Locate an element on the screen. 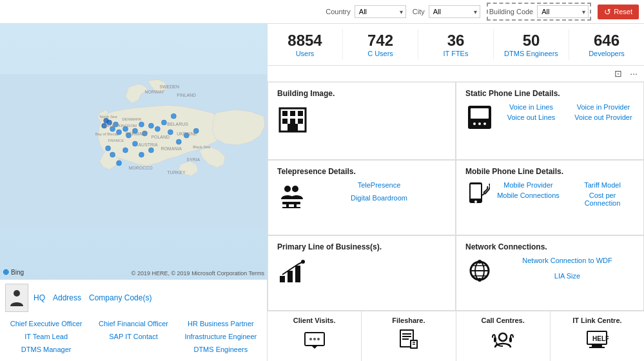 Image resolution: width=644 pixels, height=361 pixels. voice-in-lines-link: Voice in Lines is located at coordinates (531, 107).